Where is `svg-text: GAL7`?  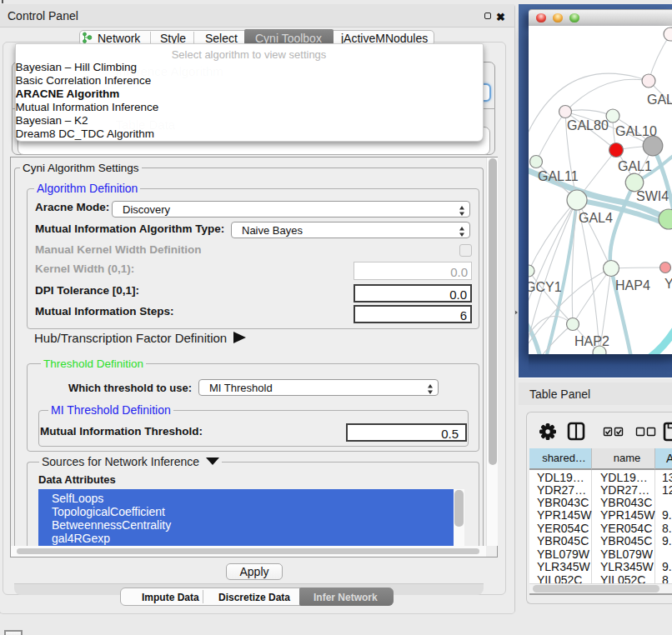 svg-text: GAL7 is located at coordinates (659, 100).